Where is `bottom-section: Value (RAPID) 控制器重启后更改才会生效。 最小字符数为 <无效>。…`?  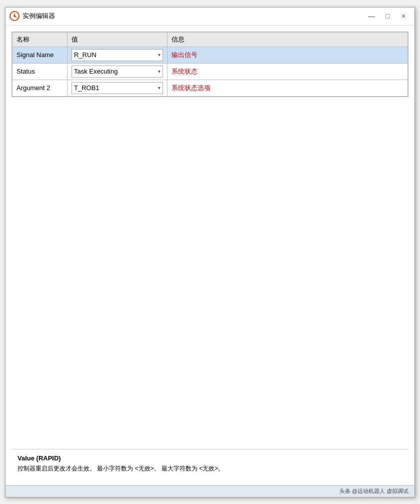
bottom-section: Value (RAPID) 控制器重启后更改才会生效。 最小字符数为 <无效>。… is located at coordinates (210, 463).